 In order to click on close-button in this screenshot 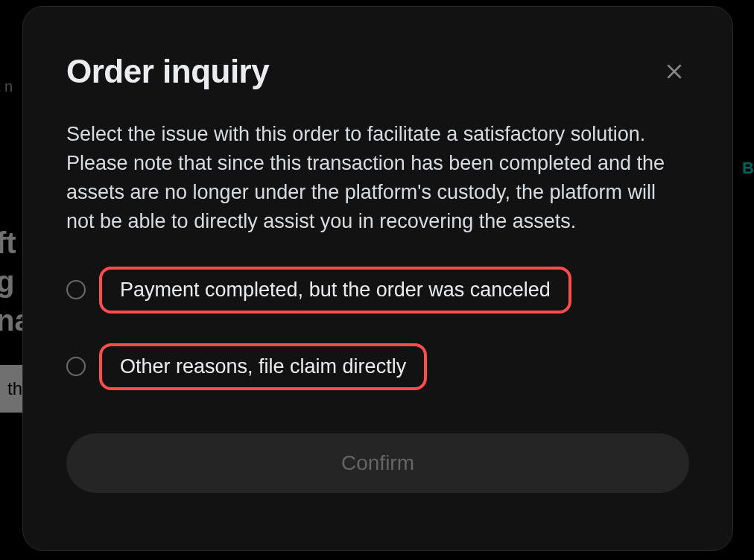, I will do `click(674, 71)`.